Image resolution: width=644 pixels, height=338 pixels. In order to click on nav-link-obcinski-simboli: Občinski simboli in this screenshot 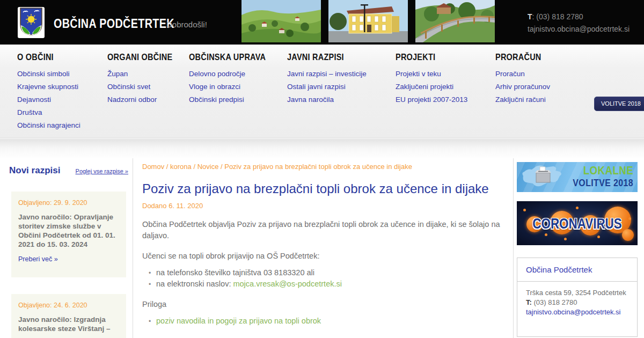, I will do `click(49, 74)`.